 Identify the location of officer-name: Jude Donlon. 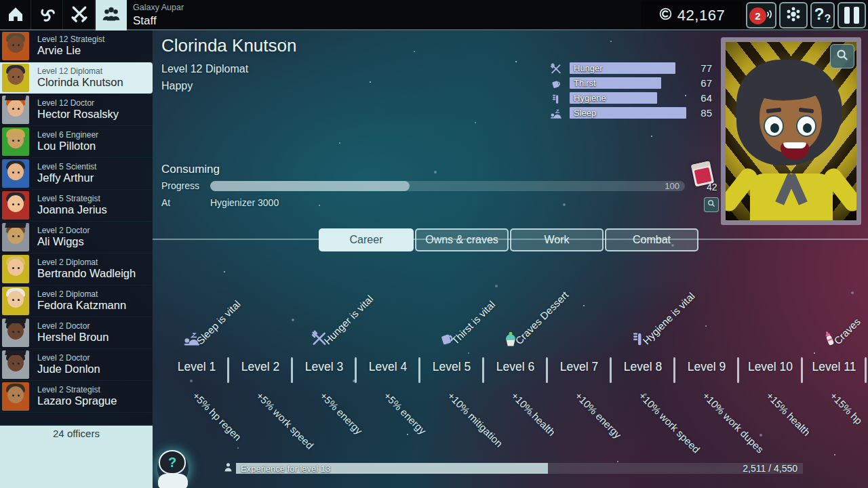
(69, 369).